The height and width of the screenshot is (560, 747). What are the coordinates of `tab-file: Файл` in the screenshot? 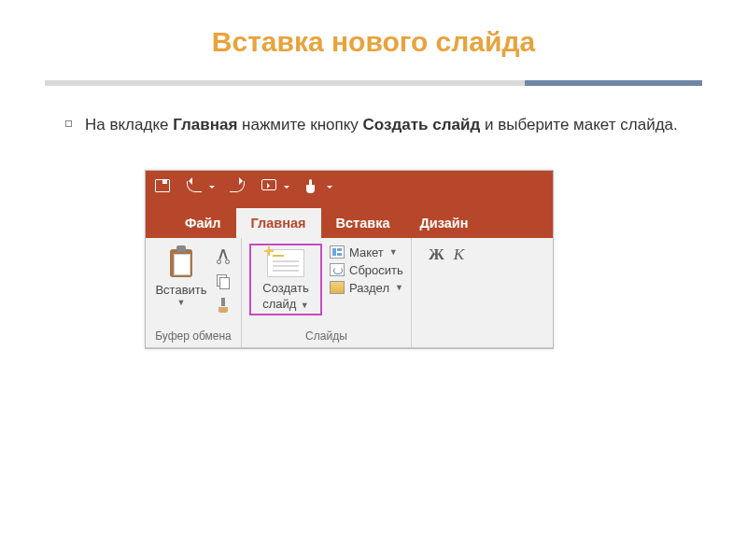 It's located at (204, 223).